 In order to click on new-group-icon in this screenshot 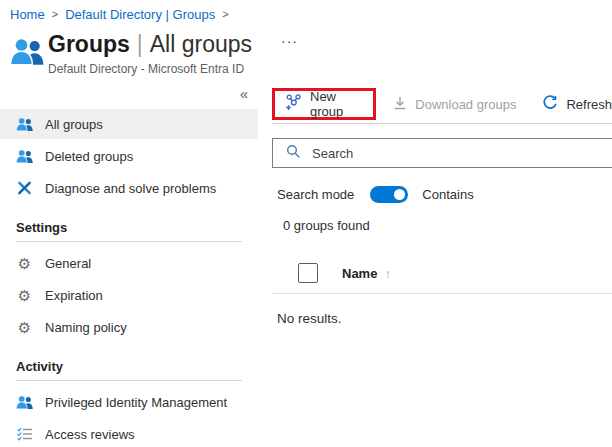, I will do `click(294, 104)`.